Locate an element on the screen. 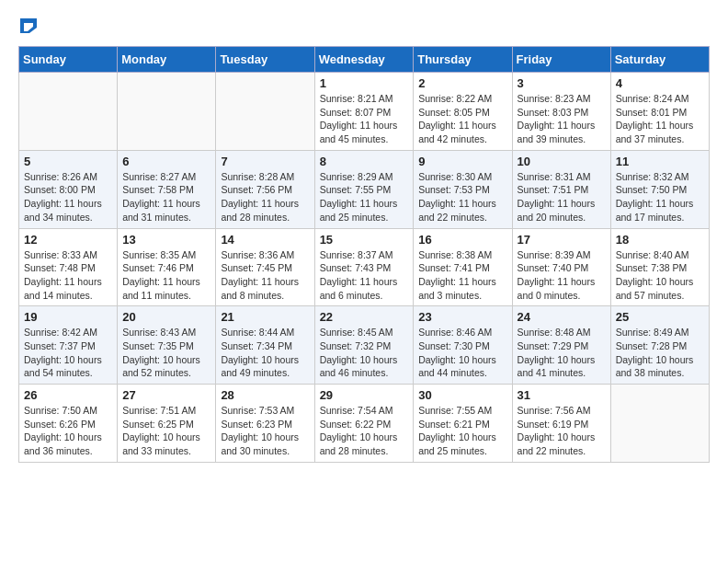 The width and height of the screenshot is (728, 563). sunrise-text: Sunrise: 8:49 AM is located at coordinates (660, 333).